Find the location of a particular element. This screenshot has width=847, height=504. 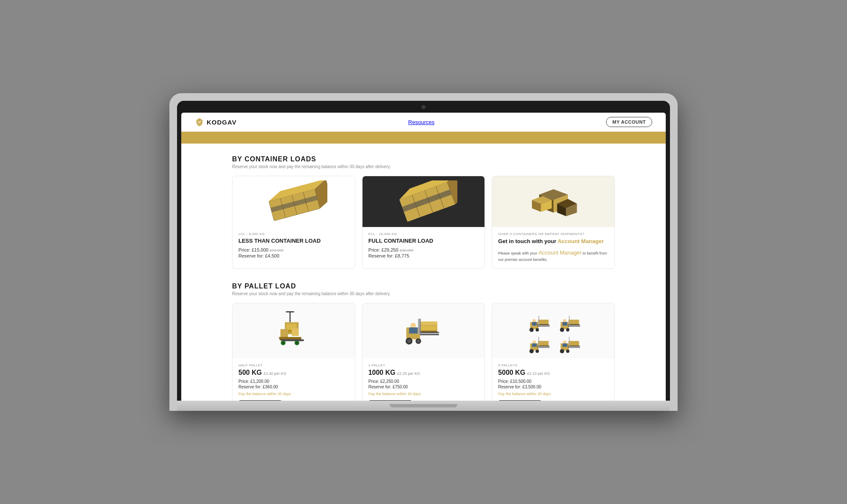

navigation: KODGAV Resources MY ACCOUNT is located at coordinates (424, 122).